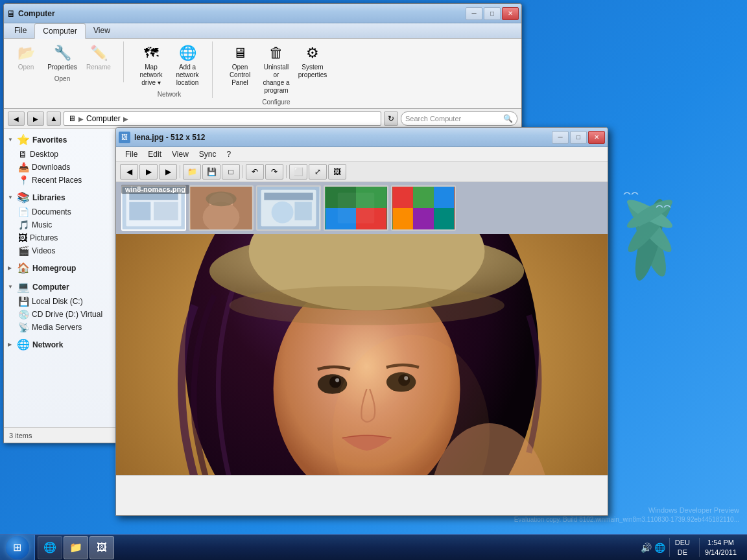 This screenshot has width=747, height=560. Describe the element at coordinates (23, 314) in the screenshot. I see `cd-drive-icon: 💿` at that location.